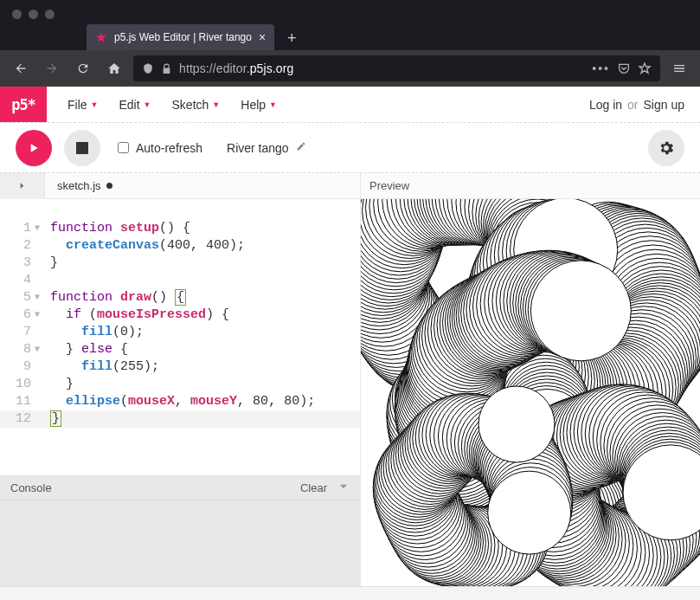 The image size is (700, 600). What do you see at coordinates (50, 14) in the screenshot?
I see `window-maximize-dot` at bounding box center [50, 14].